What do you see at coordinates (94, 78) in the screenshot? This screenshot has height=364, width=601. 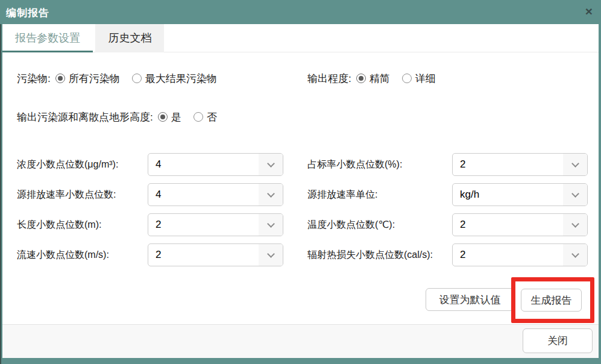 I see `radio-option-label: 所有污染物` at bounding box center [94, 78].